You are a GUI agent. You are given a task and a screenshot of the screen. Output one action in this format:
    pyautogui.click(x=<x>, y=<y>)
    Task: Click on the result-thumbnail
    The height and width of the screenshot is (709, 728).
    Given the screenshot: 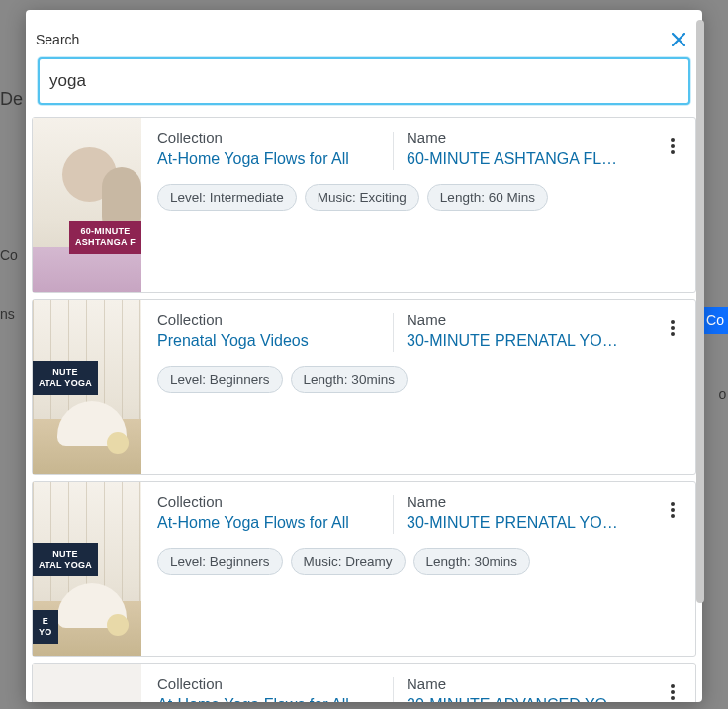 What is the action you would take?
    pyautogui.click(x=87, y=682)
    